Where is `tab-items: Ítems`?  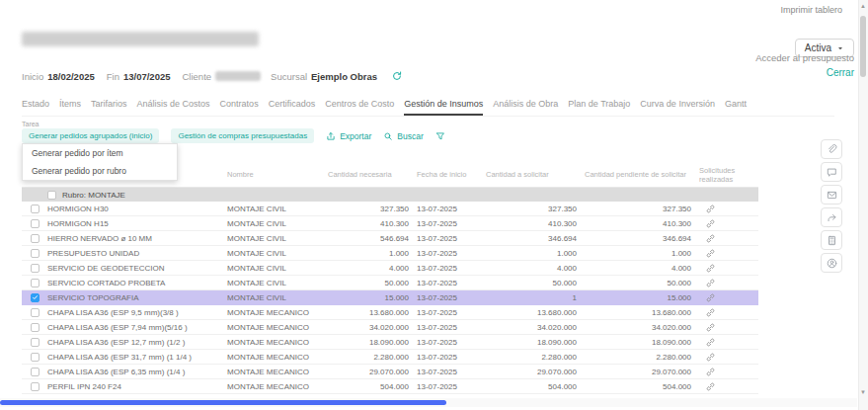
tab-items: Ítems is located at coordinates (70, 107).